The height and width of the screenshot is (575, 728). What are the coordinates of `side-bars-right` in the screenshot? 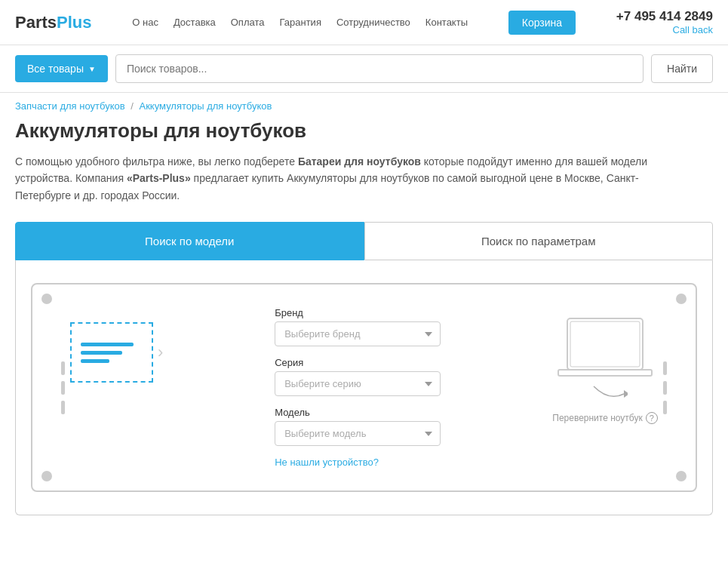 It's located at (665, 388).